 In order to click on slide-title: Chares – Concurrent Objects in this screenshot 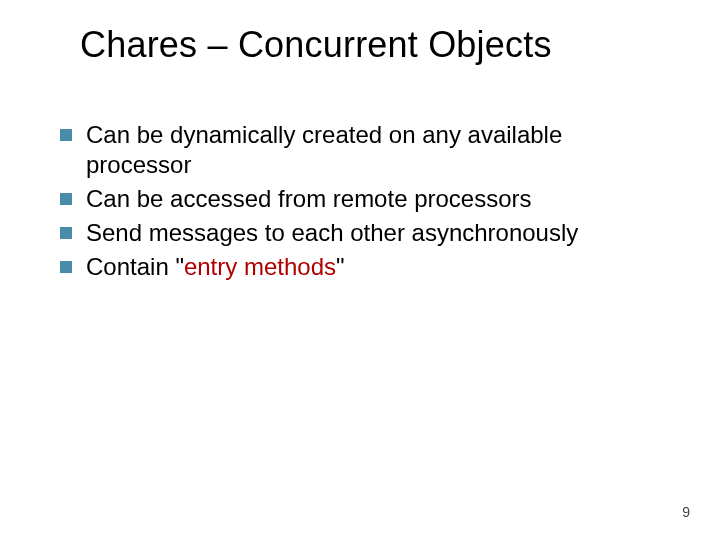, I will do `click(380, 45)`.